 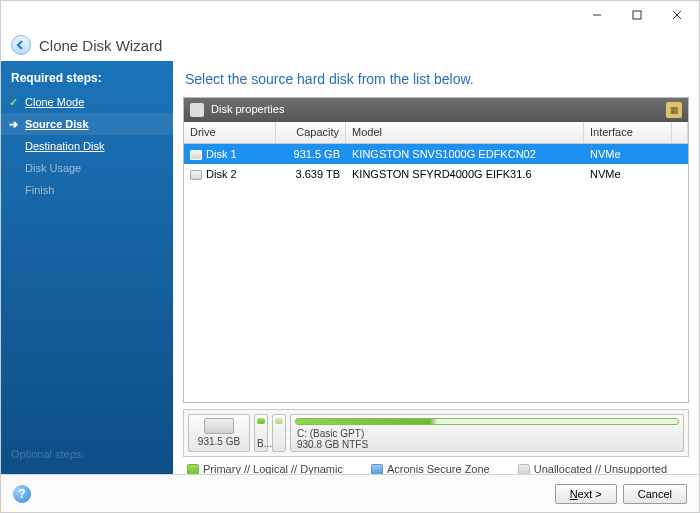 I want to click on disk-map-main-partition: C: (Basic GPT) 930.8 GB NTFS, so click(x=487, y=433).